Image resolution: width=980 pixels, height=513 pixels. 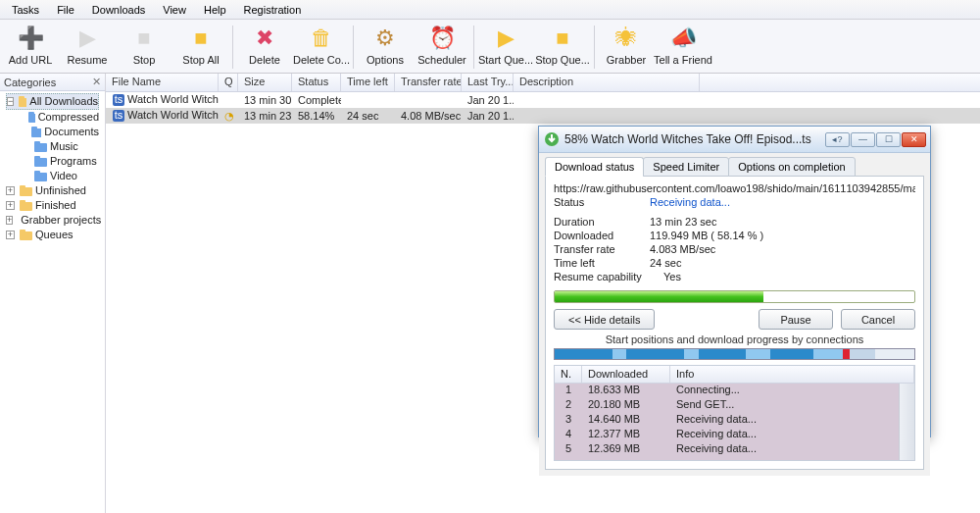 What do you see at coordinates (837, 139) in the screenshot?
I see `help-button: ◂?` at bounding box center [837, 139].